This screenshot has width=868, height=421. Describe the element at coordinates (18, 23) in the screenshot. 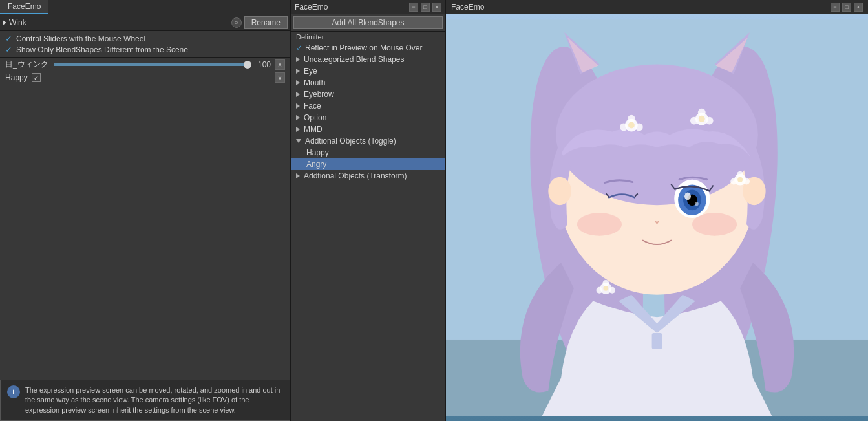

I see `wink-label: Wink` at that location.